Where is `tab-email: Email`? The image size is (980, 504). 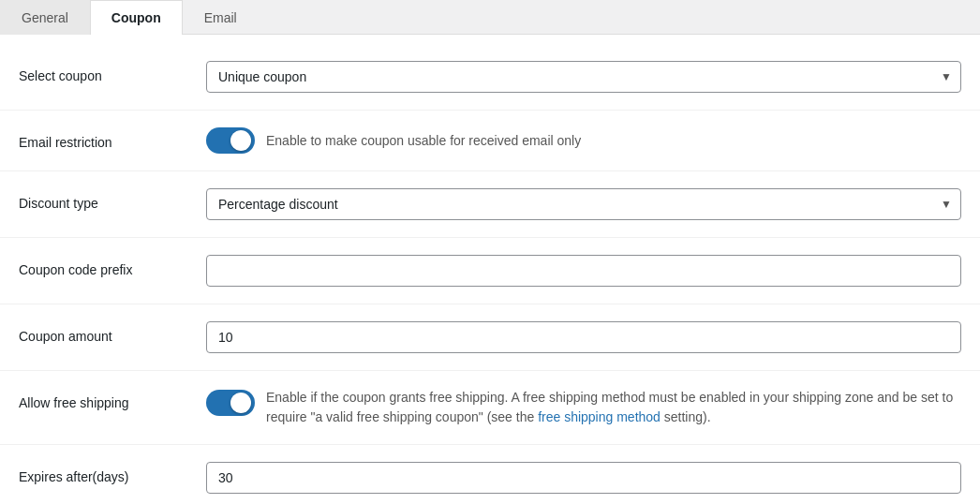
tab-email: Email is located at coordinates (221, 17).